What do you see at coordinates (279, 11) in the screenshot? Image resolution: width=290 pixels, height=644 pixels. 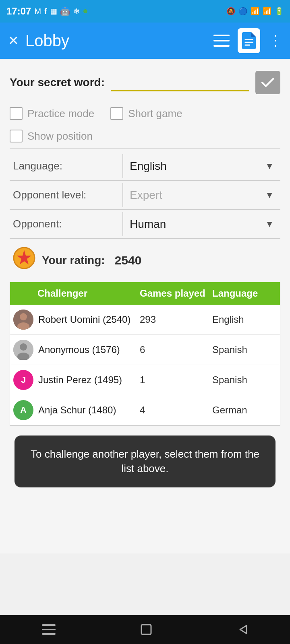 I see `battery-icon: 🔋` at bounding box center [279, 11].